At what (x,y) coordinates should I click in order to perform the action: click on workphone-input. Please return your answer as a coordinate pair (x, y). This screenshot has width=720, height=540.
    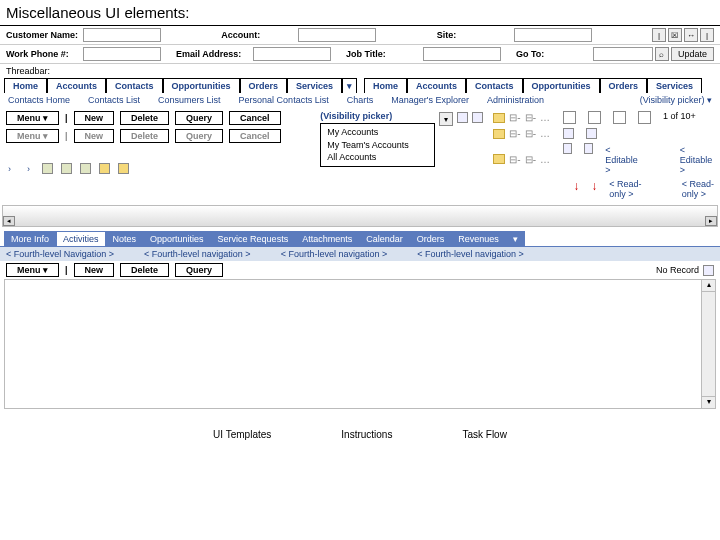
    Looking at the image, I should click on (122, 54).